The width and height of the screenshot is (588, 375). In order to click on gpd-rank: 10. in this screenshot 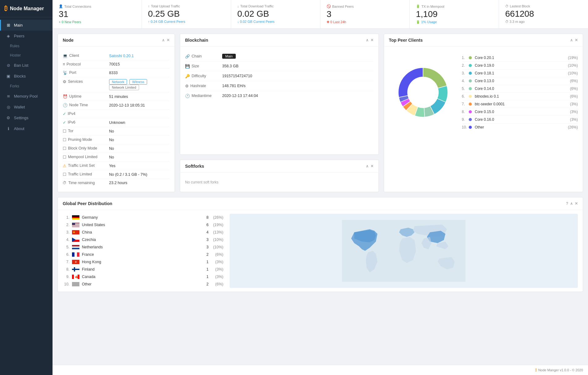, I will do `click(66, 284)`.